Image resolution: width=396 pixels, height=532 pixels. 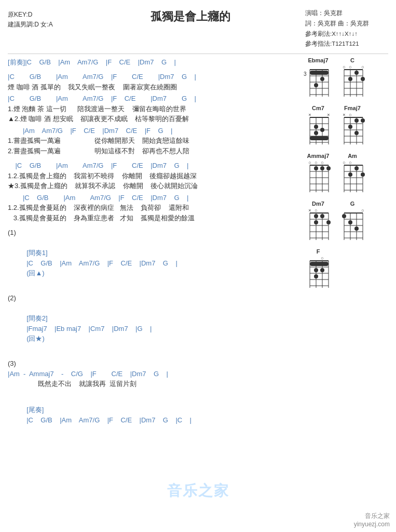 I want to click on chorus-chords2: |C G/B |Am Am7/G |F C/E |Dm7 G |, so click(x=153, y=198).